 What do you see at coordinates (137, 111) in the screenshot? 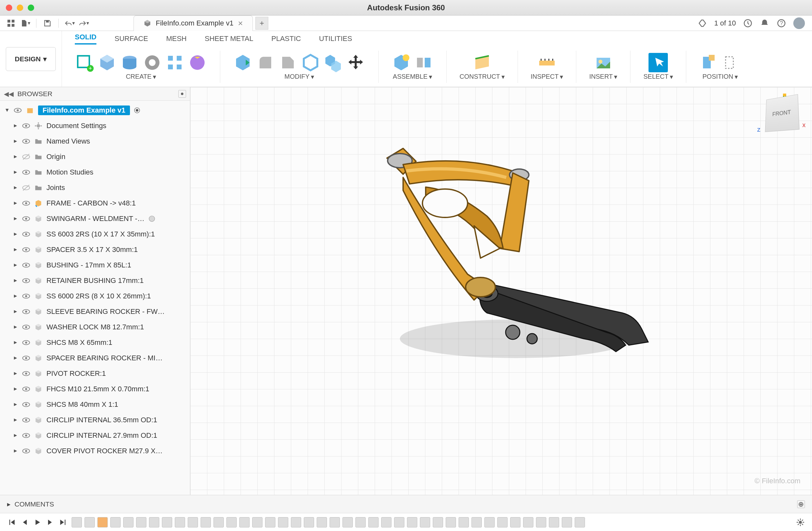
I see `active-component-icon` at bounding box center [137, 111].